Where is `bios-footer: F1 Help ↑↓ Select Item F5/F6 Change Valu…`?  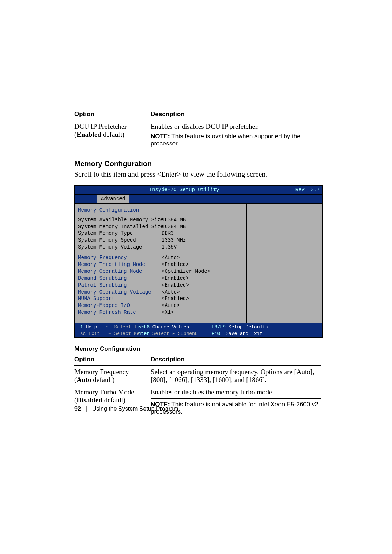
bios-footer: F1 Help ↑↓ Select Item F5/F6 Change Valu… is located at coordinates (199, 330).